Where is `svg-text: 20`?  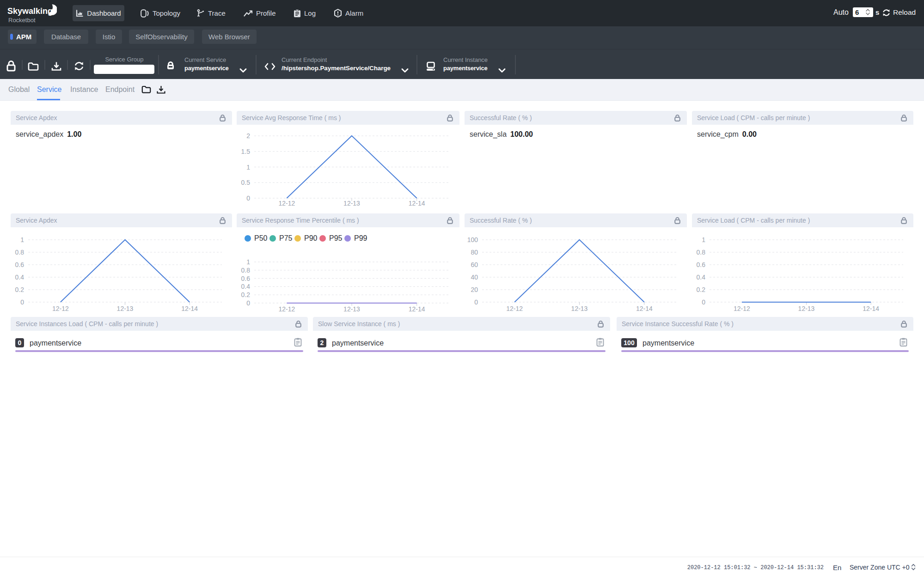
svg-text: 20 is located at coordinates (474, 290).